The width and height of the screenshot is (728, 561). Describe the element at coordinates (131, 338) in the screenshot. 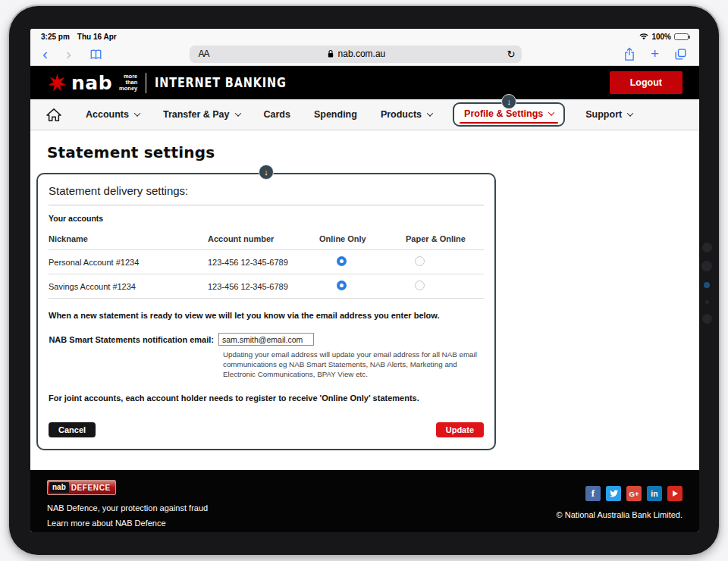

I see `email-label: NAB Smart Statements notification email:` at that location.